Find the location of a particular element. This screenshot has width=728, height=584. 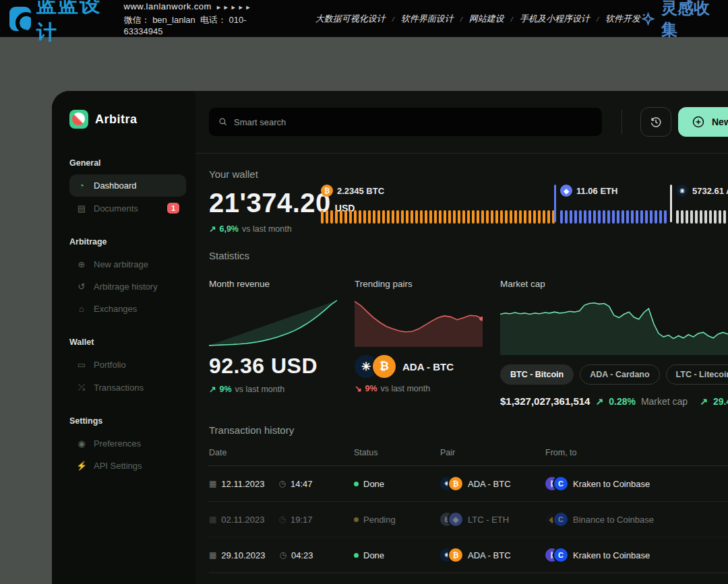

pair-coins: ✳ ₿ is located at coordinates (375, 366).